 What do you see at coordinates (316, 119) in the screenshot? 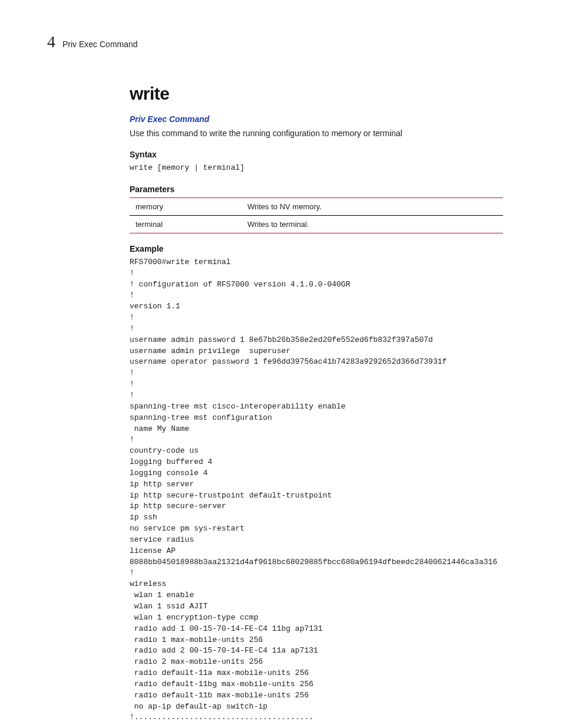
I see `section-crossref-link: Priv Exec Command` at bounding box center [316, 119].